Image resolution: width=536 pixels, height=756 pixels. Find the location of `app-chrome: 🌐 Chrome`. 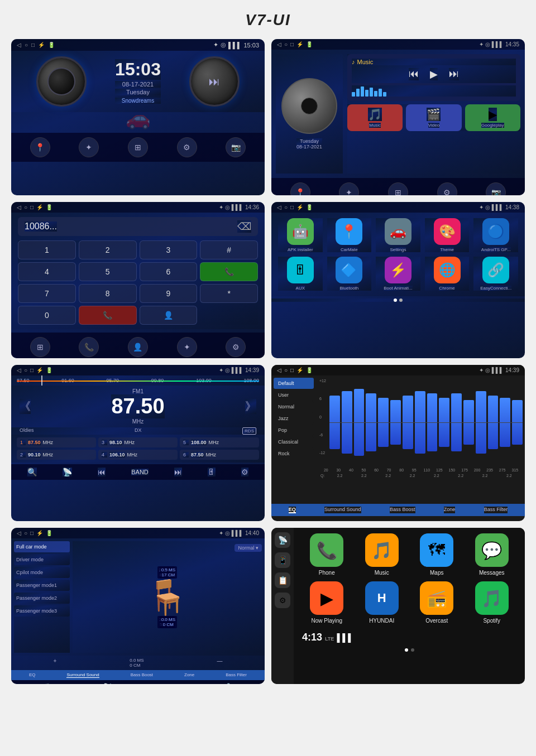

app-chrome: 🌐 Chrome is located at coordinates (447, 273).